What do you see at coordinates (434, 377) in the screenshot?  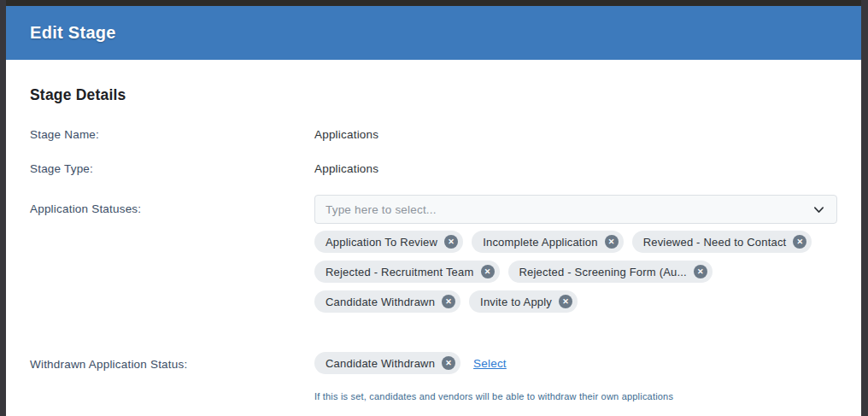 I see `withdrawn-status-row: Withdrawn Application Status: Candidate …` at bounding box center [434, 377].